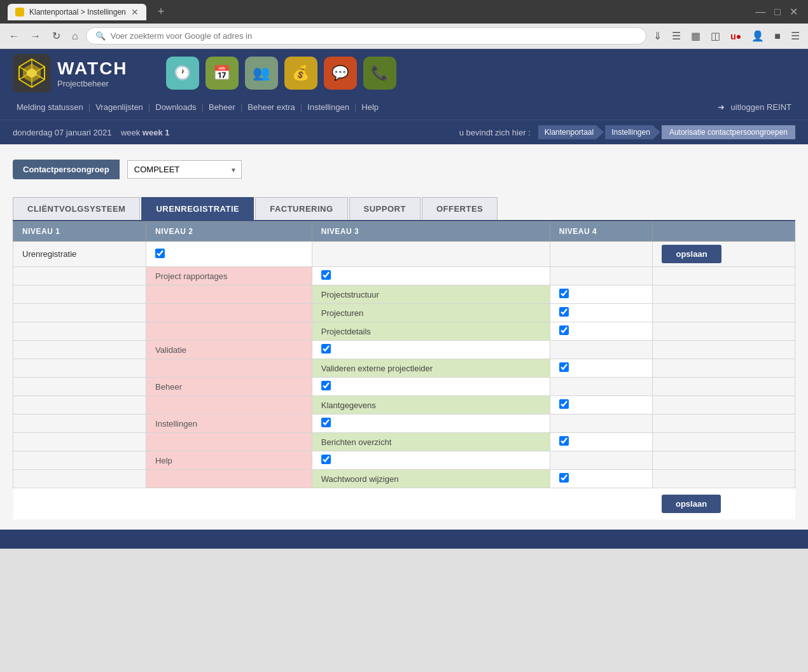 Image resolution: width=808 pixels, height=672 pixels. What do you see at coordinates (93, 69) in the screenshot?
I see `logo-watch: WATCH` at bounding box center [93, 69].